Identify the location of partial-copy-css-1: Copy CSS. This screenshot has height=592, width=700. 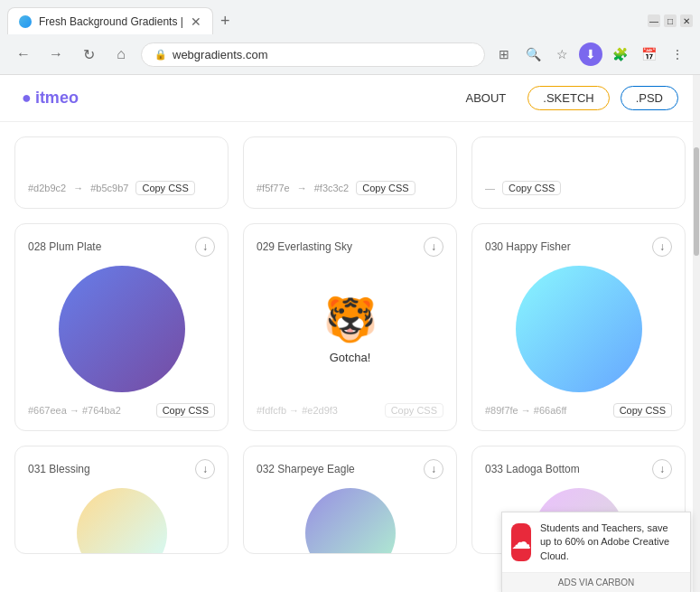
(164, 188).